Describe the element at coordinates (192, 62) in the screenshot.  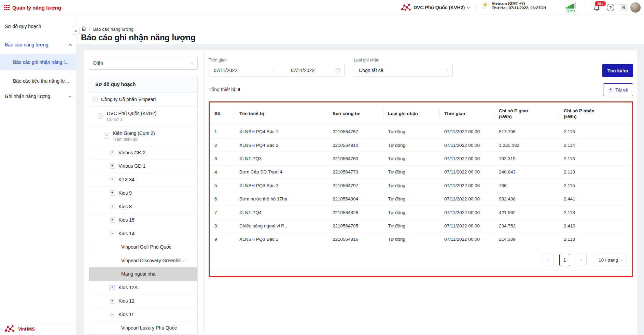
I see `chevron-down-icon` at that location.